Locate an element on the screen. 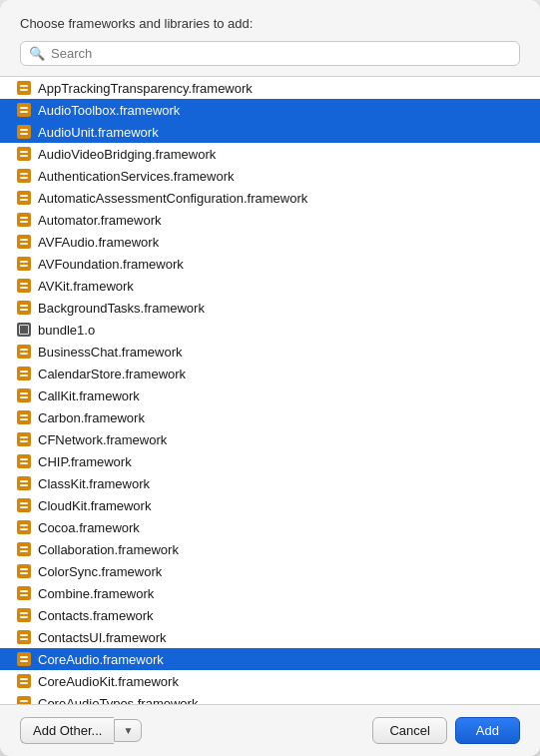 This screenshot has width=540, height=756. list-item: AVFoundation.framework is located at coordinates (270, 264).